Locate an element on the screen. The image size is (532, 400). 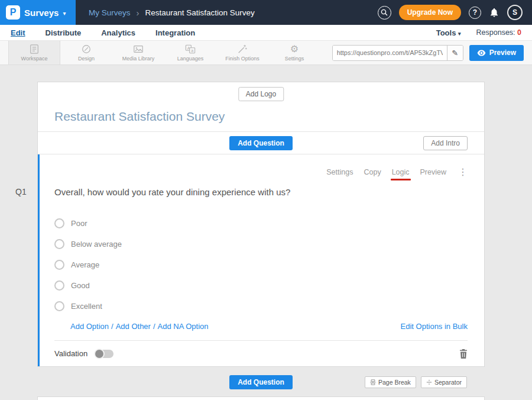
pencil-icon: ✎ is located at coordinates (455, 53).